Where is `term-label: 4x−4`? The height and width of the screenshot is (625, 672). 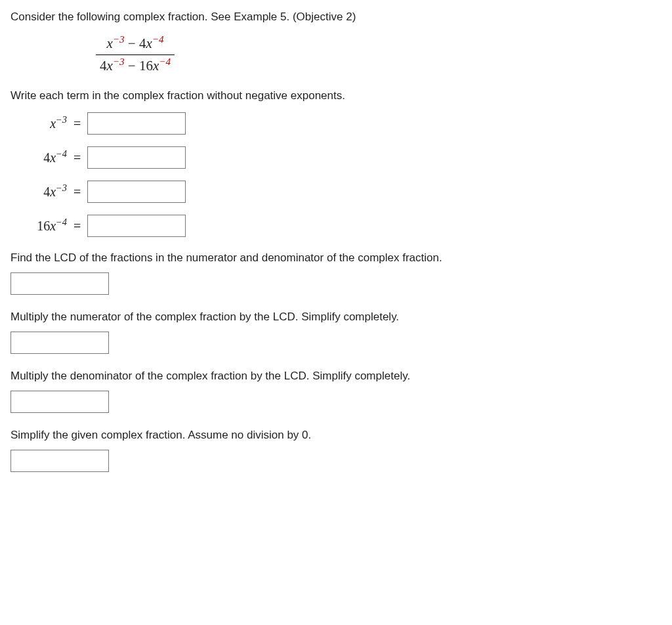 term-label: 4x−4 is located at coordinates (42, 158).